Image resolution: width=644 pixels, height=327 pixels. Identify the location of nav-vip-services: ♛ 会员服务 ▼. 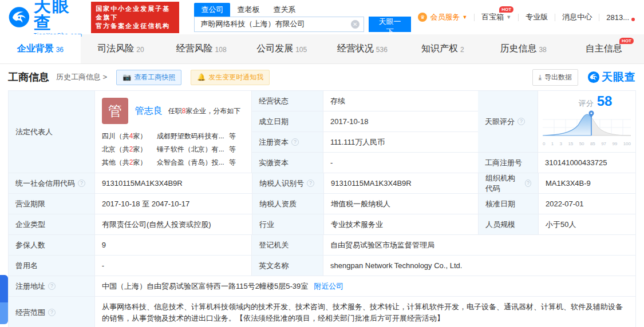
(442, 17).